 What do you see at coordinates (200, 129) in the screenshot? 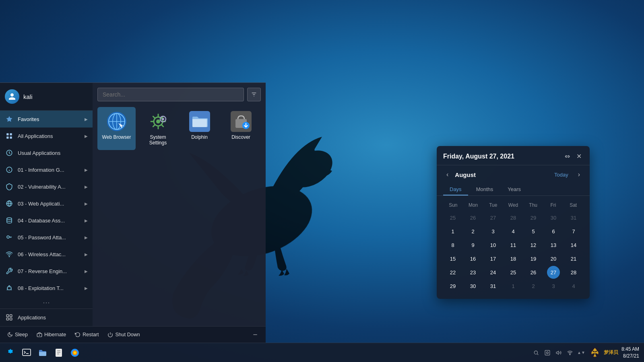
I see `app-dolphin: Dolphin` at bounding box center [200, 129].